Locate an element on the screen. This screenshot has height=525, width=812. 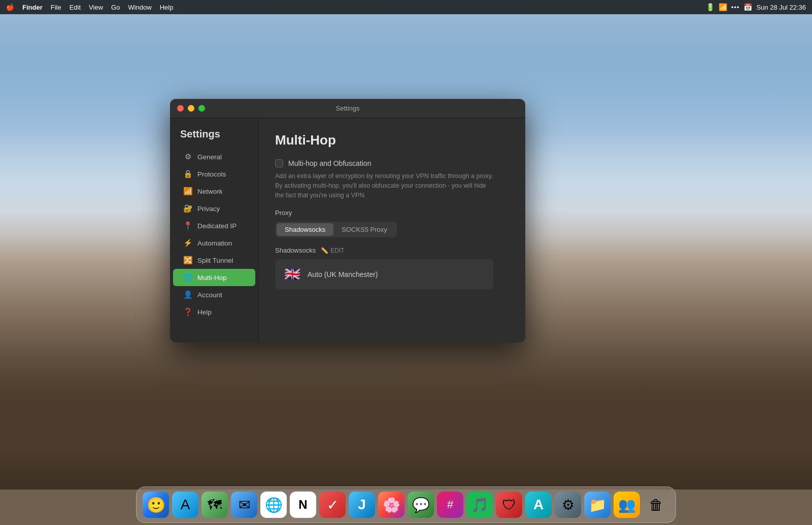
server-name: Auto (UK Manchester) is located at coordinates (343, 274).